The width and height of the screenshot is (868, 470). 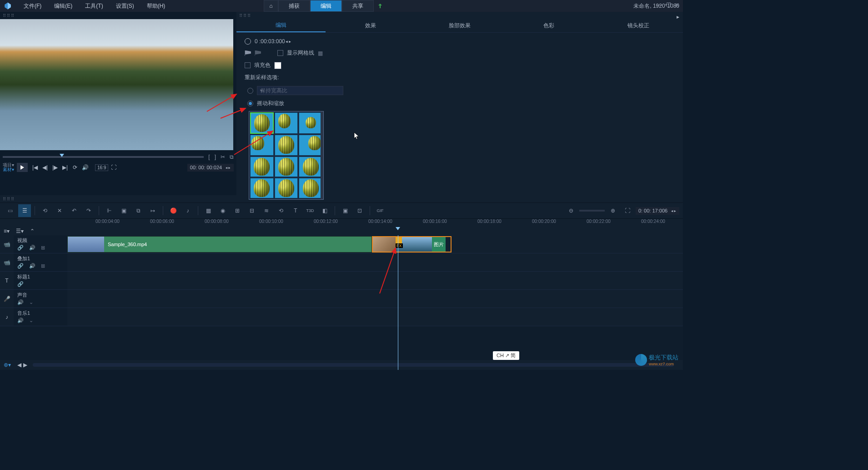 I want to click on menu-file: 文件(F), so click(x=33, y=6).